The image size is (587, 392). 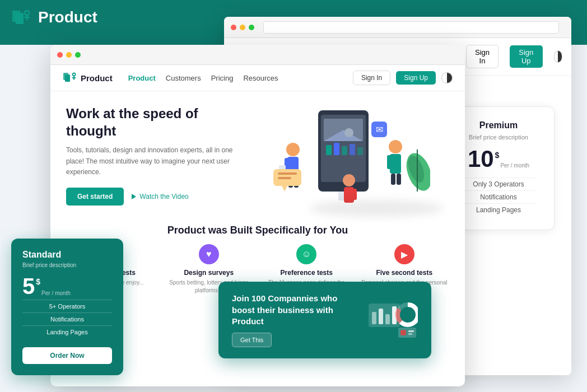 What do you see at coordinates (295, 310) in the screenshot?
I see `promo-title: Join 100 Compannies who boost their busi…` at bounding box center [295, 310].